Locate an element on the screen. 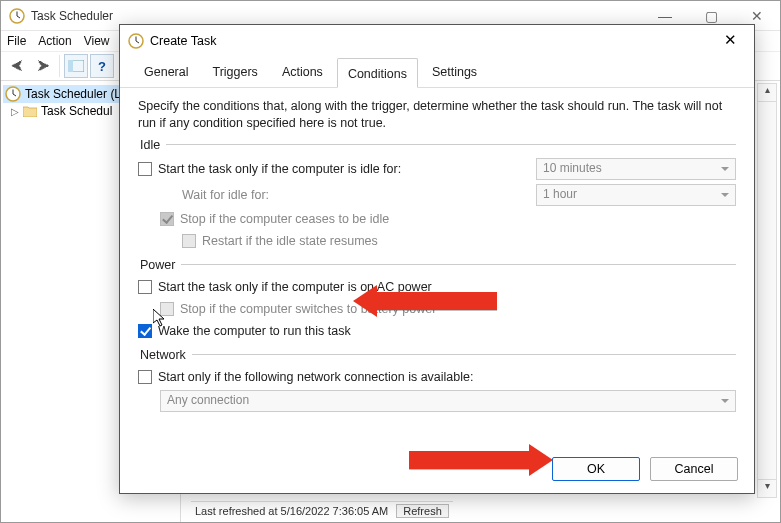  idle-stop-checkbox is located at coordinates (167, 219).